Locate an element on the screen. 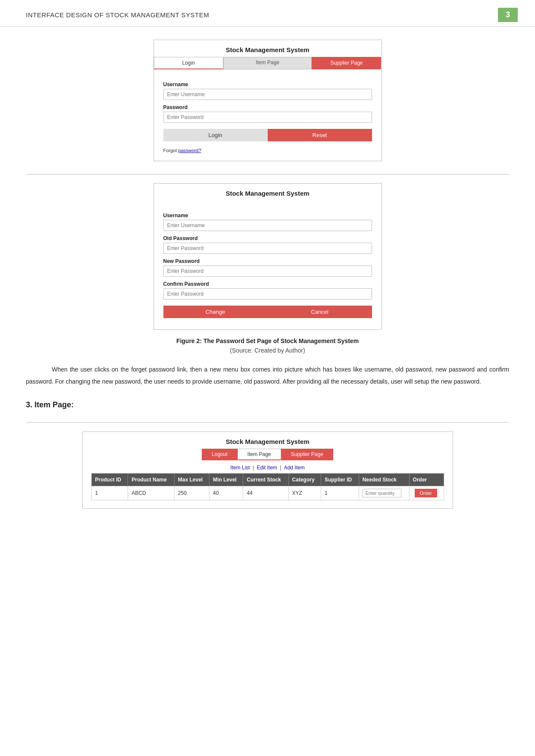 Image resolution: width=535 pixels, height=756 pixels. tab-login: Login is located at coordinates (189, 63).